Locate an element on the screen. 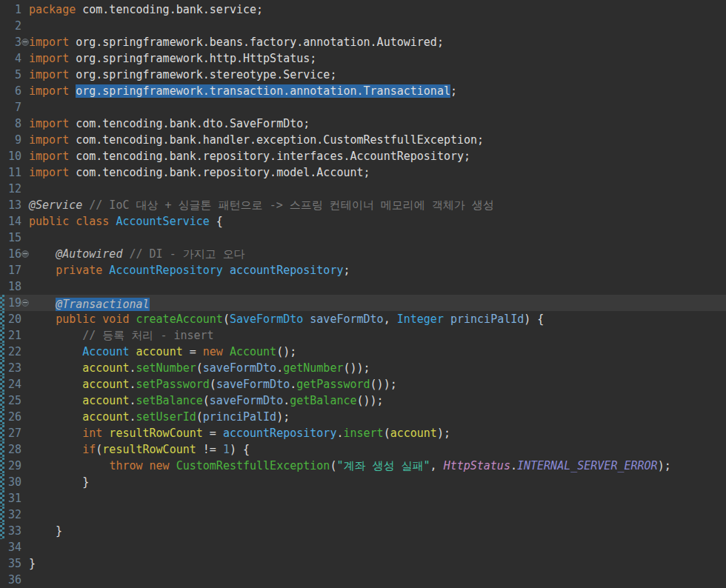 This screenshot has height=588, width=726. code-line-content: account.setBalance(saveFormDto.getBalanc… is located at coordinates (378, 401).